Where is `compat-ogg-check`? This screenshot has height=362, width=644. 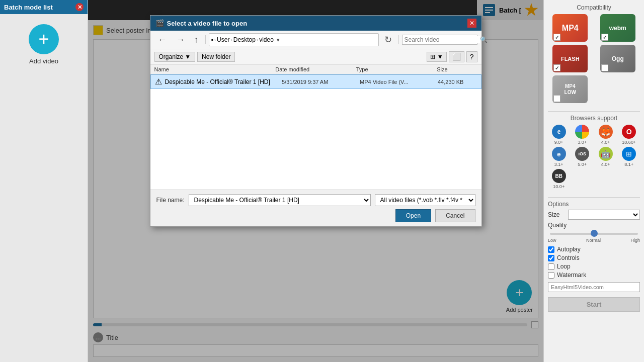 compat-ogg-check is located at coordinates (605, 68).